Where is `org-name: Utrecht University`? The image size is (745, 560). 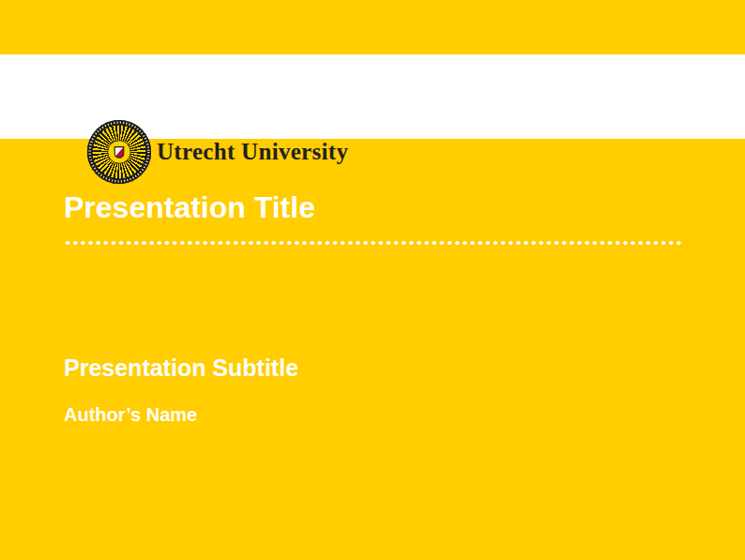
org-name: Utrecht University is located at coordinates (252, 152).